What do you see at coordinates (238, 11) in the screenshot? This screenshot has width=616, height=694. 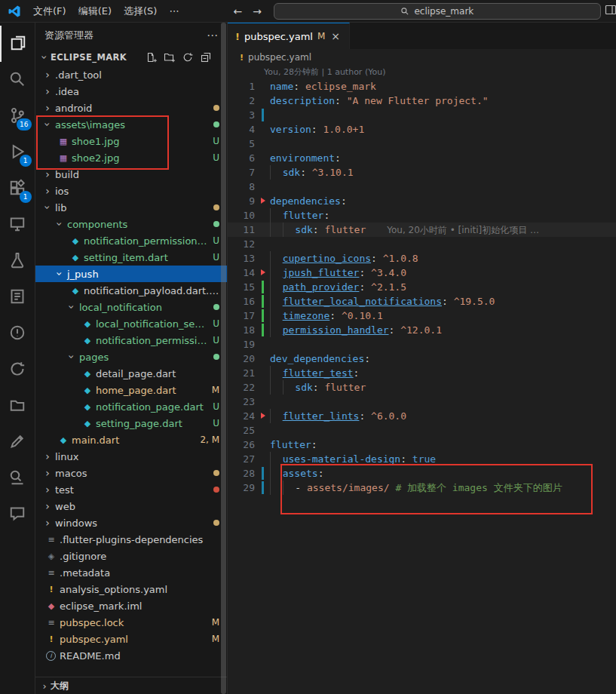 I see `back-arrow-icon: ←` at bounding box center [238, 11].